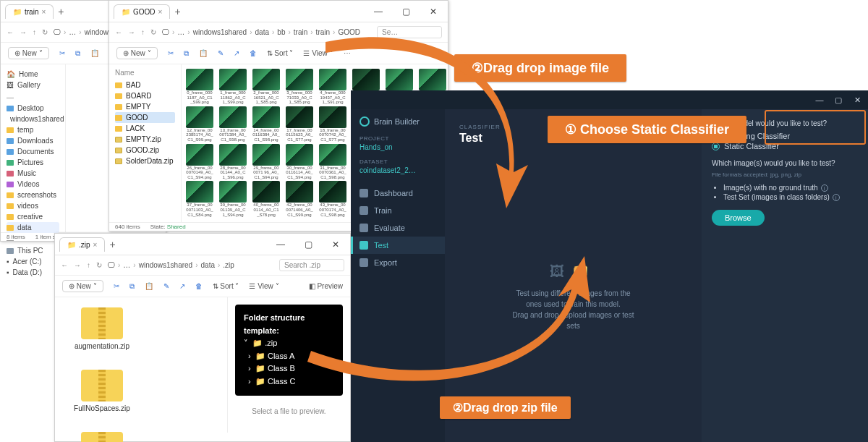 This screenshot has width=868, height=442. What do you see at coordinates (200, 87) in the screenshot?
I see `thumbnail: 0_frame_0001187_A0_C1_S99.png` at bounding box center [200, 87].